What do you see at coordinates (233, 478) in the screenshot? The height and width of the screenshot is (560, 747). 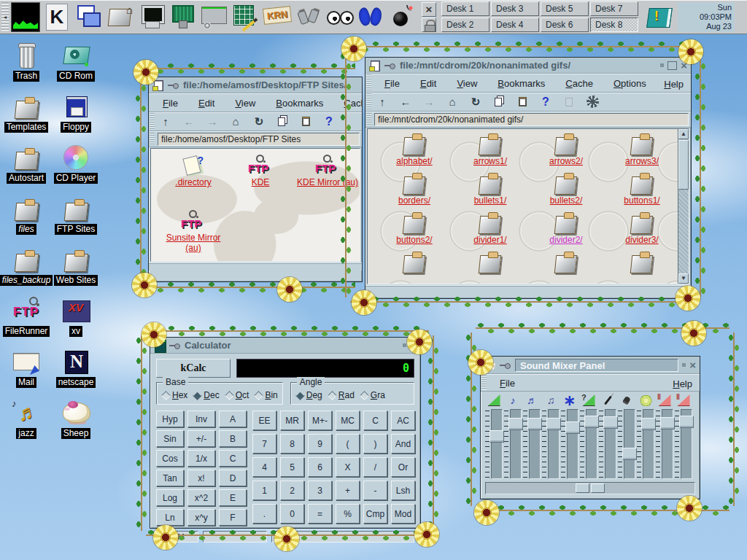 I see `calc-key: D` at bounding box center [233, 478].